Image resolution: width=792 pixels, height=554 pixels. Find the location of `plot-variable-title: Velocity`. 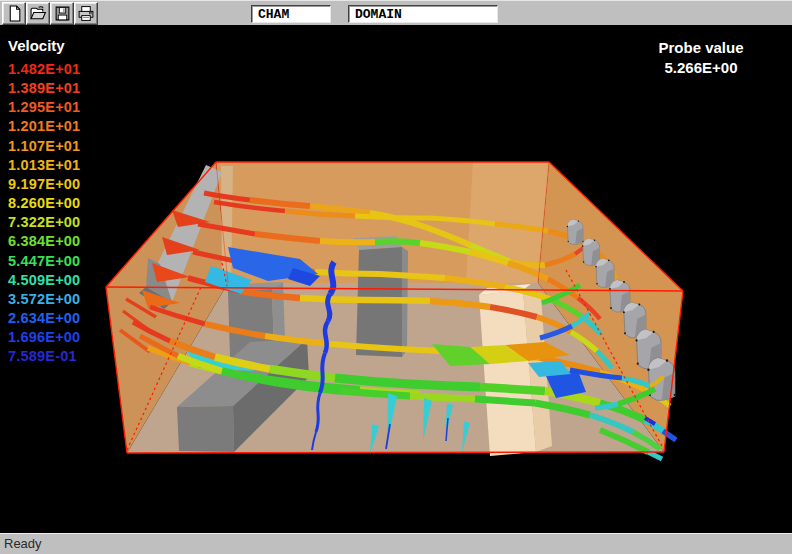

plot-variable-title: Velocity is located at coordinates (36, 46).